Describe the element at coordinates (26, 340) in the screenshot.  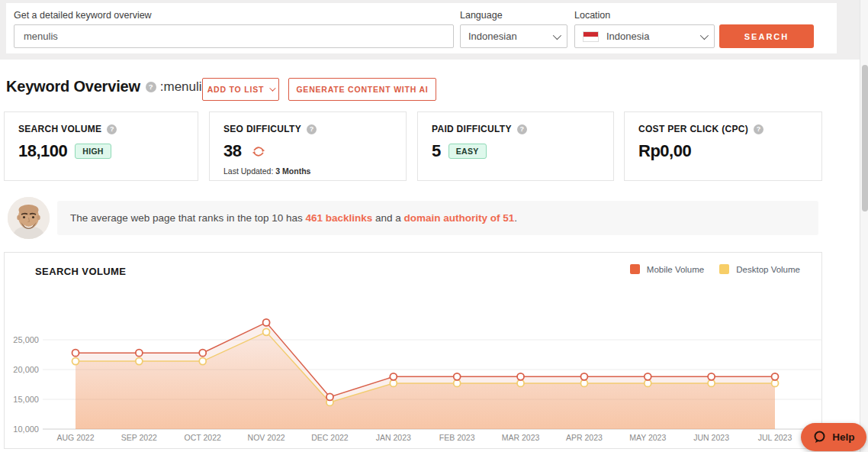
I see `y-tick-label: 25,000` at that location.